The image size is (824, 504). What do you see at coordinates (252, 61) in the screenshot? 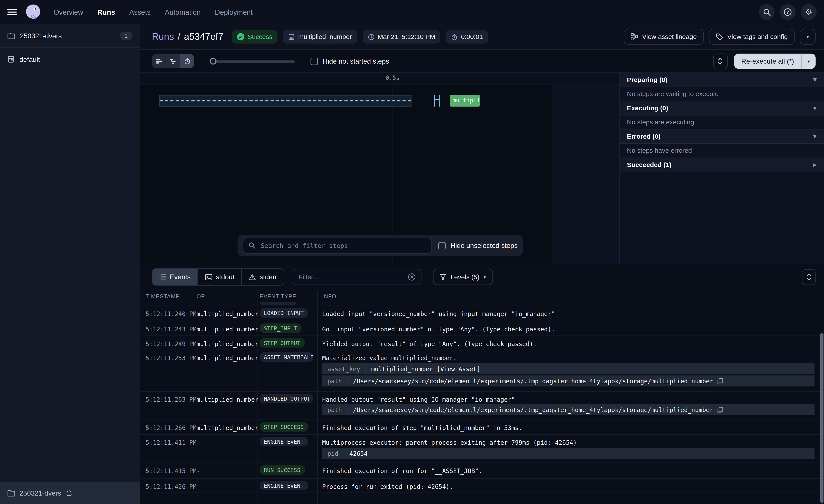
I see `zoom-slider` at bounding box center [252, 61].